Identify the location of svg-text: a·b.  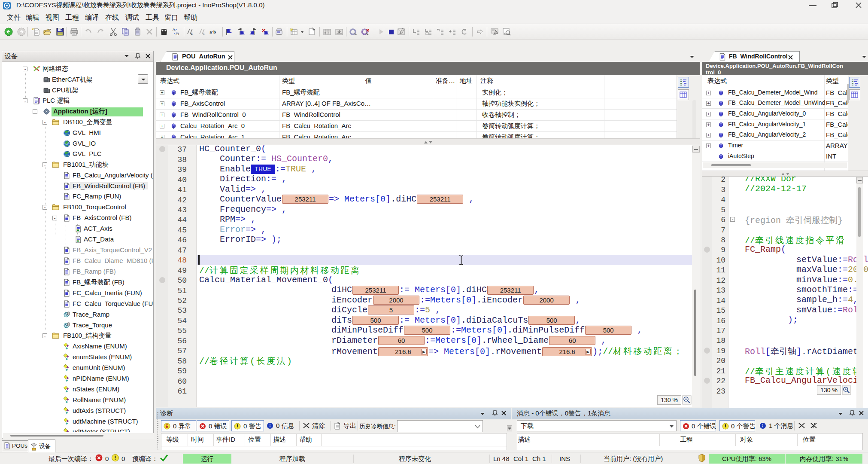
(213, 32).